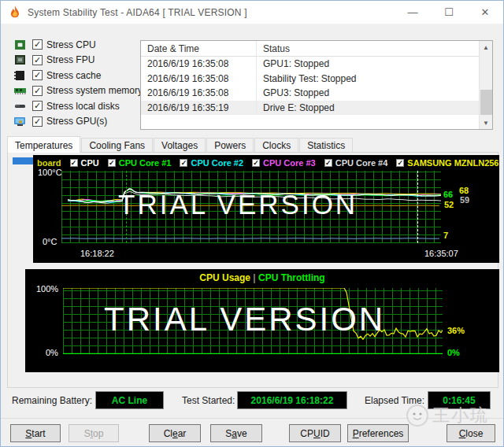 The width and height of the screenshot is (504, 447). What do you see at coordinates (38, 121) in the screenshot?
I see `stress-gpu-checkbox: ✓` at bounding box center [38, 121].